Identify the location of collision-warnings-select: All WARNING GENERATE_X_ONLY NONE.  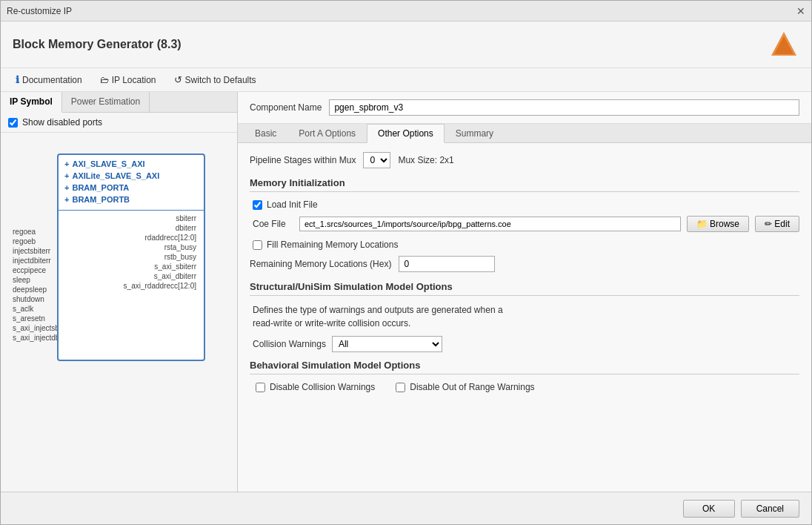
(387, 344).